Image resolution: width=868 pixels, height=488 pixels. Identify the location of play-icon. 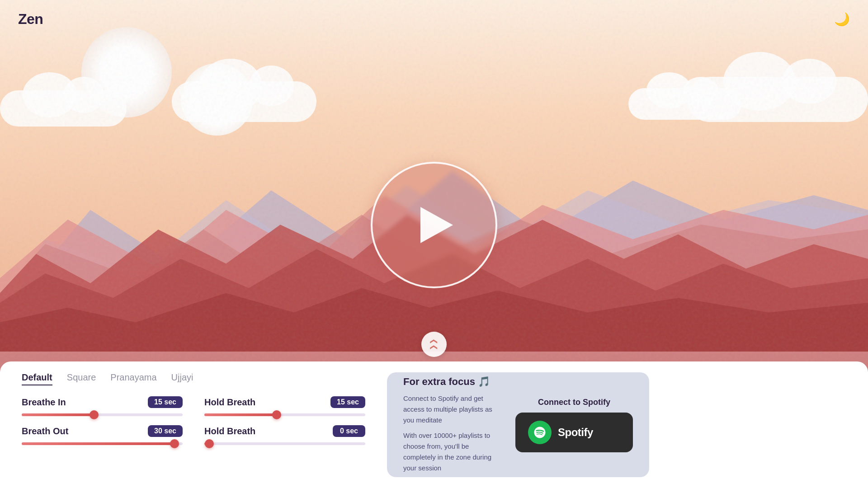
(437, 225).